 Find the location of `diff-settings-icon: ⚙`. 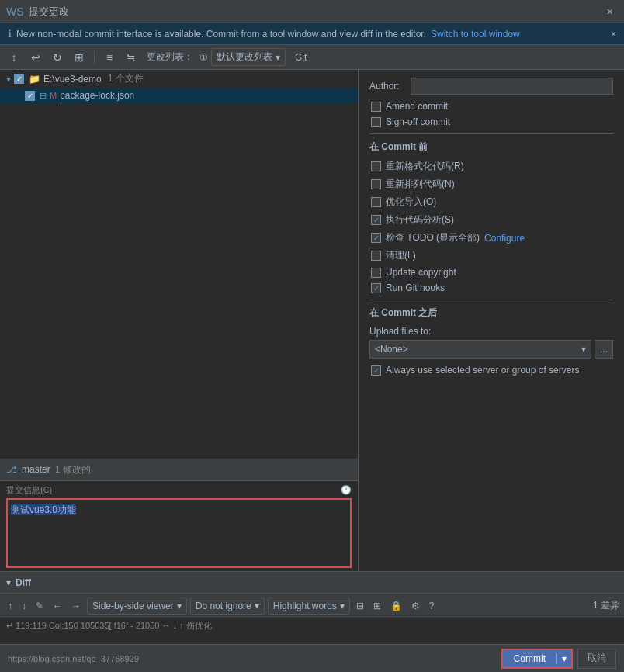

diff-settings-icon: ⚙ is located at coordinates (416, 606).